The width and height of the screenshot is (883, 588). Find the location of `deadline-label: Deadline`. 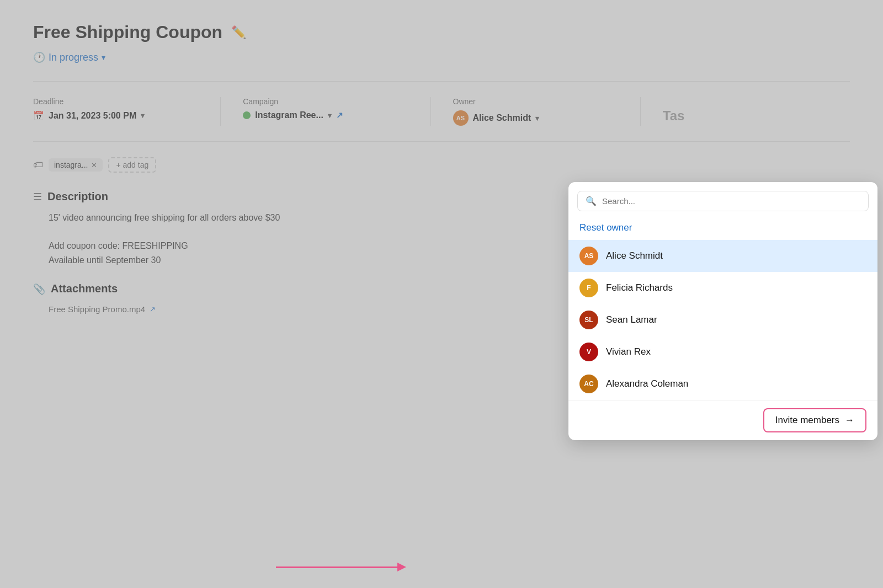

deadline-label: Deadline is located at coordinates (116, 101).